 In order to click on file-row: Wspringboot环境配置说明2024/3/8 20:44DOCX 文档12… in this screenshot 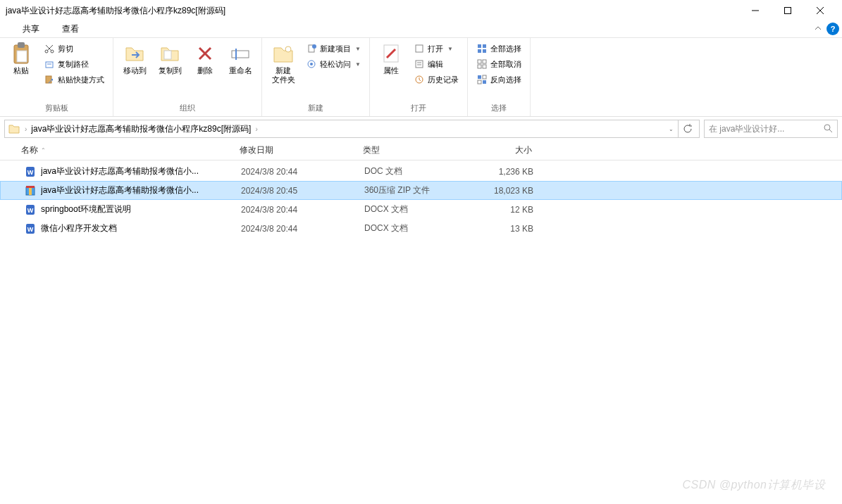, I will do `click(421, 210)`.